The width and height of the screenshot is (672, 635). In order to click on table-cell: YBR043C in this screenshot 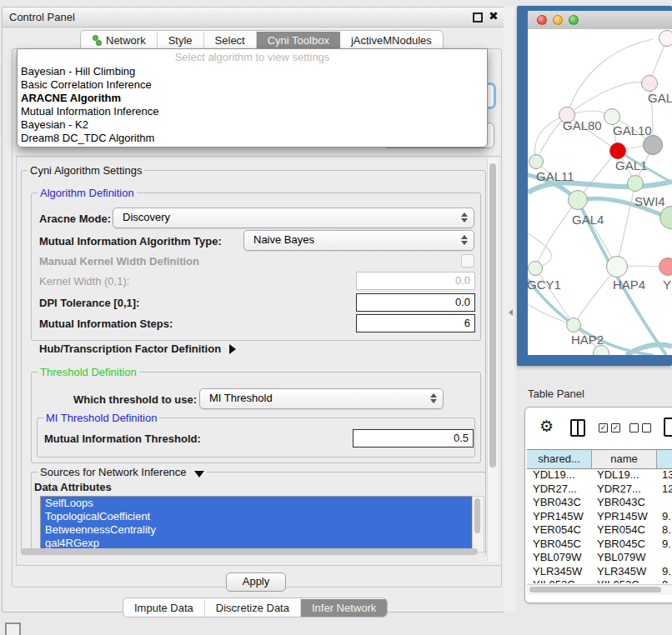, I will do `click(621, 503)`.